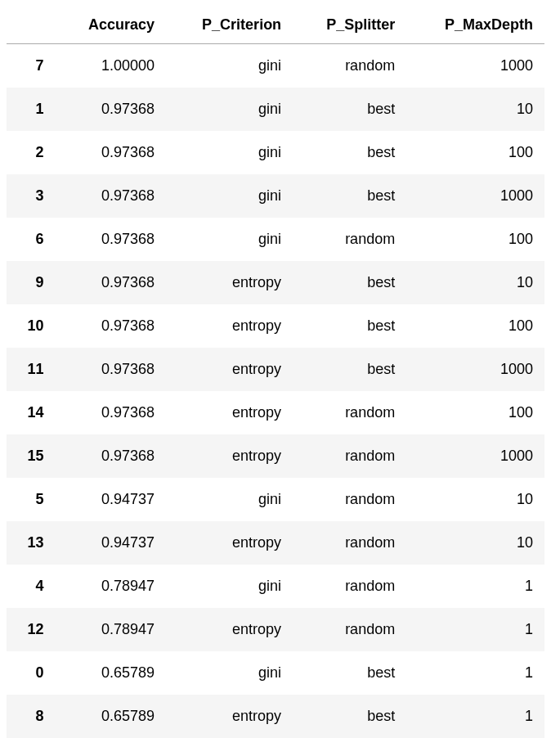 The height and width of the screenshot is (756, 551). I want to click on cell-index: 4, so click(31, 586).